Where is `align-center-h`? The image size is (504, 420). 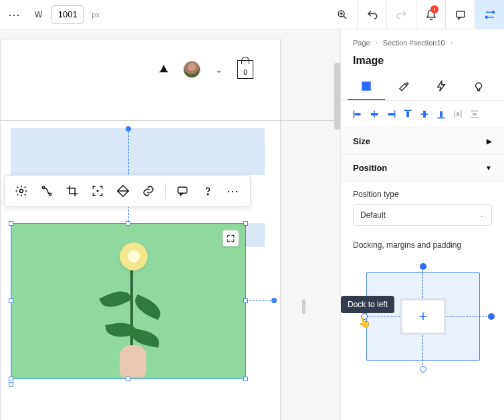 align-center-h is located at coordinates (374, 114).